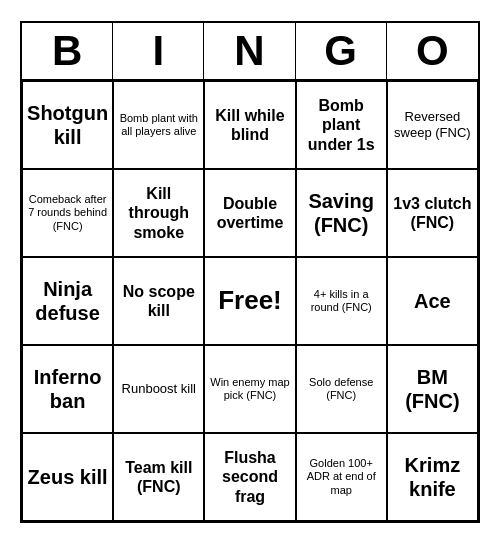  What do you see at coordinates (68, 301) in the screenshot?
I see `bingo-cell-10: Ninja defuse` at bounding box center [68, 301].